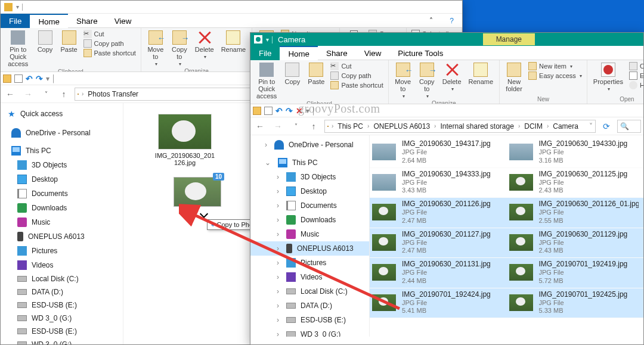  What do you see at coordinates (438, 213) in the screenshot?
I see `file-item: IMG_20190630_201126.jpgJPG File2.47 MB` at bounding box center [438, 213].